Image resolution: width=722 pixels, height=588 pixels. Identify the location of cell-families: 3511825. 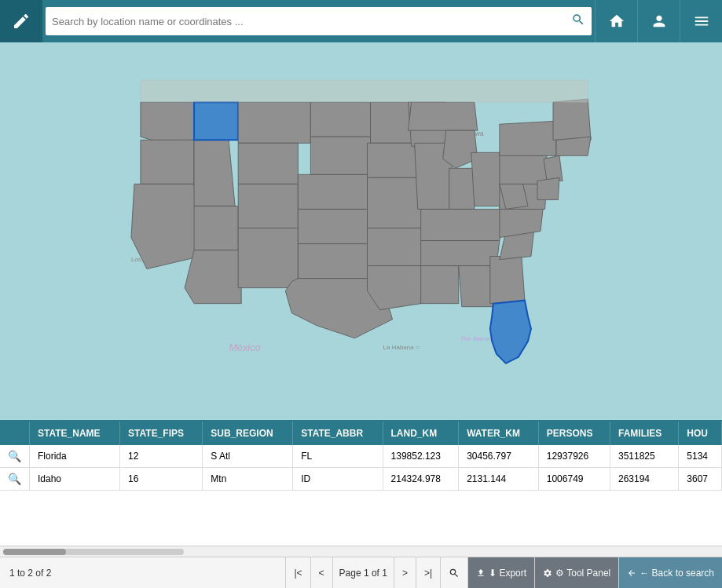
(644, 457).